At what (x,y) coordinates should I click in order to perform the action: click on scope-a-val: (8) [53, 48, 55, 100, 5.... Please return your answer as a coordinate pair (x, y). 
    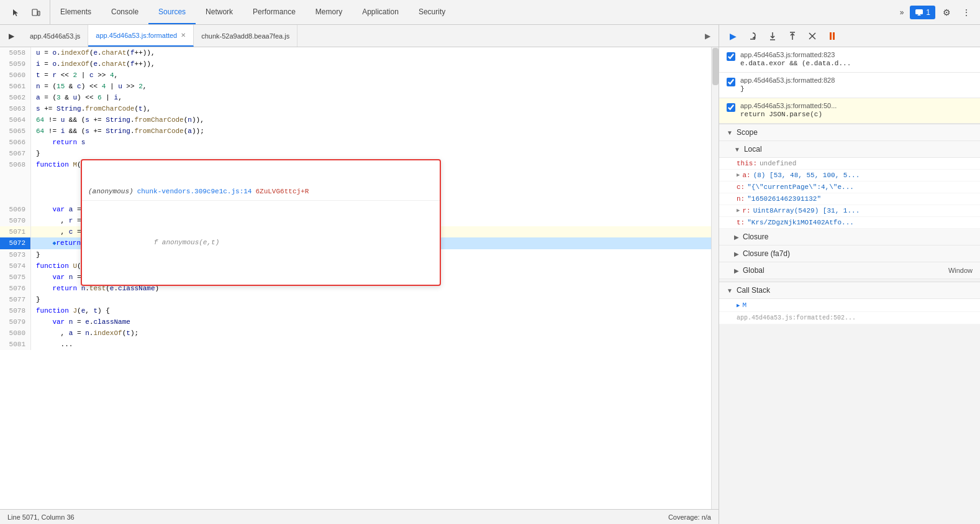
    Looking at the image, I should click on (807, 175).